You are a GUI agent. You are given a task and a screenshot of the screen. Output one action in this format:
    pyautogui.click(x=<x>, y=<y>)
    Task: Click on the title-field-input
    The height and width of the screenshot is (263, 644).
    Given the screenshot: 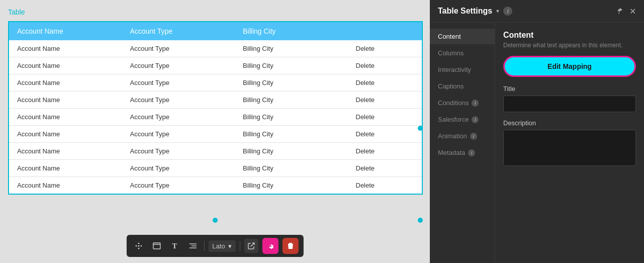 What is the action you would take?
    pyautogui.click(x=570, y=104)
    